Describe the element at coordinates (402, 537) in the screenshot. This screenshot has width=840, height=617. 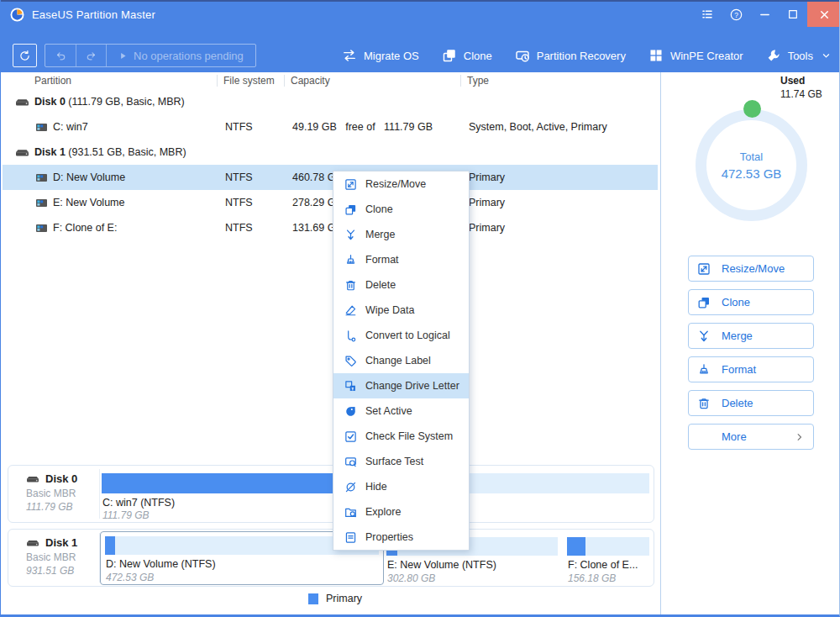
I see `menu-item-properties: Properties` at that location.